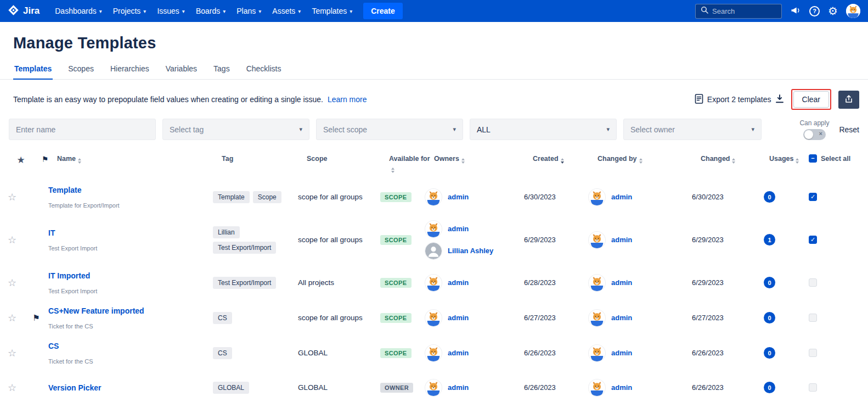  What do you see at coordinates (224, 11) in the screenshot?
I see `chevron-down-icon: ▾` at bounding box center [224, 11].